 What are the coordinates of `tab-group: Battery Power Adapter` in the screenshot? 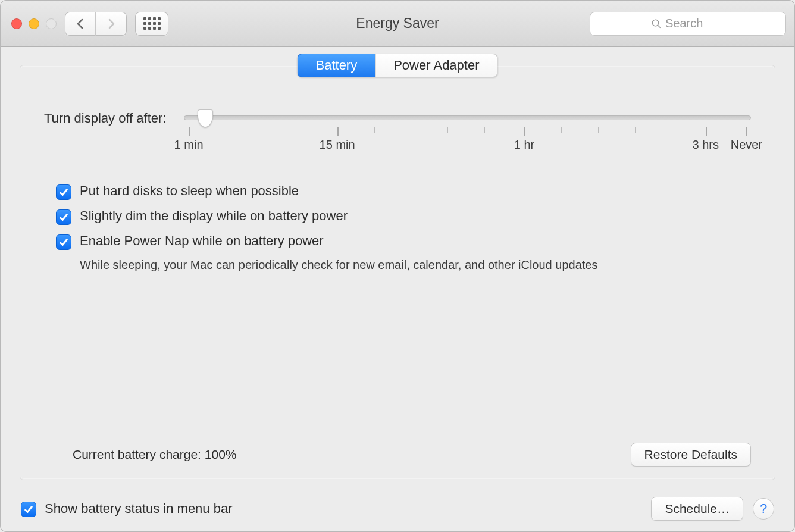 It's located at (398, 65).